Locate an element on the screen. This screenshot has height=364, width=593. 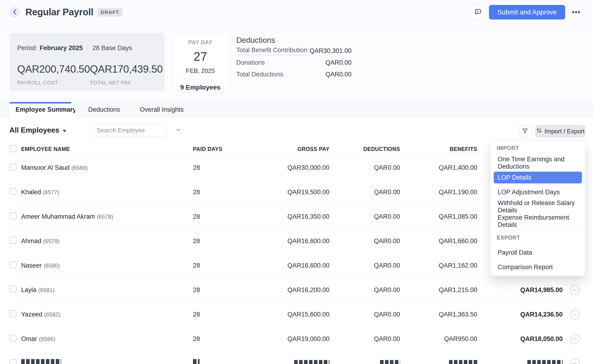
benefits-cell: QAR1,363.50 is located at coordinates (439, 314).